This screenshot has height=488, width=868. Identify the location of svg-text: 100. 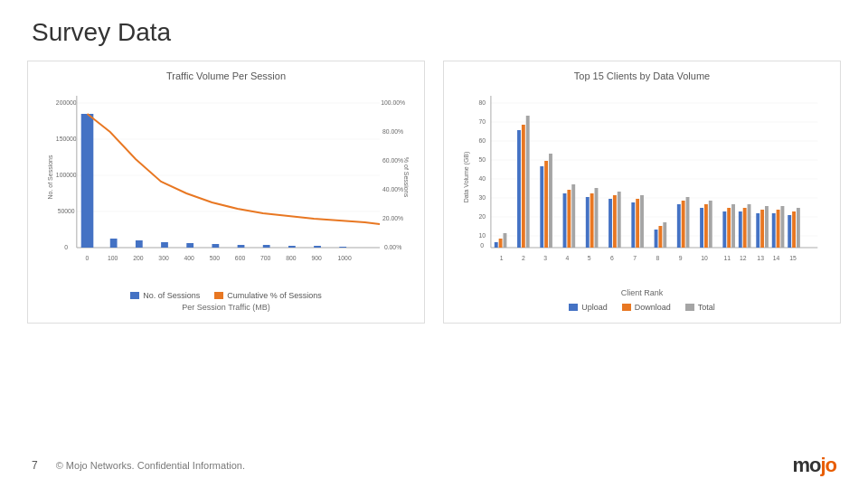
(112, 258).